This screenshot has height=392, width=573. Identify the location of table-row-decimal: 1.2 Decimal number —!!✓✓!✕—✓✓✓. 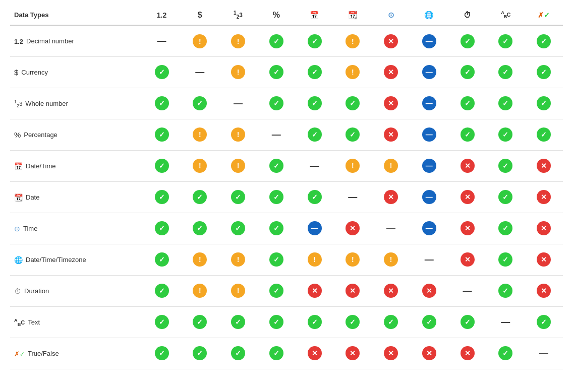
(286, 41).